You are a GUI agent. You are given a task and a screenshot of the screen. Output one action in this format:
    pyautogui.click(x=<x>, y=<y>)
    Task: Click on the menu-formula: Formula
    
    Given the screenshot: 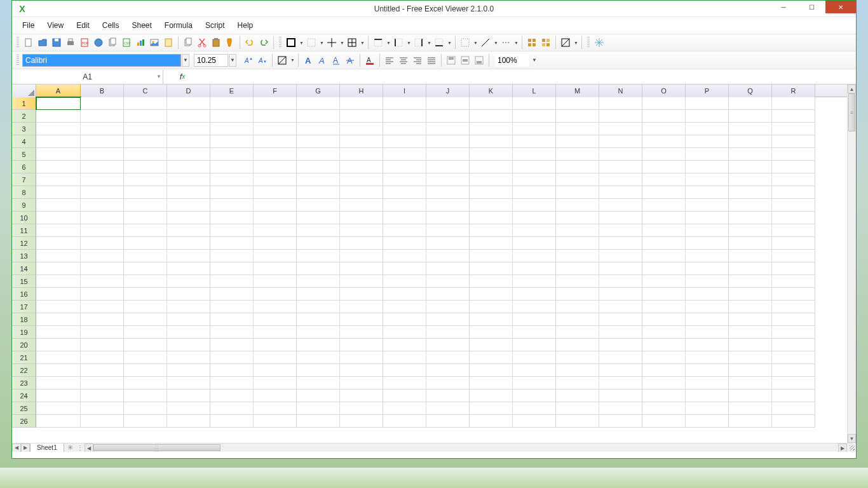 What is the action you would take?
    pyautogui.click(x=179, y=25)
    